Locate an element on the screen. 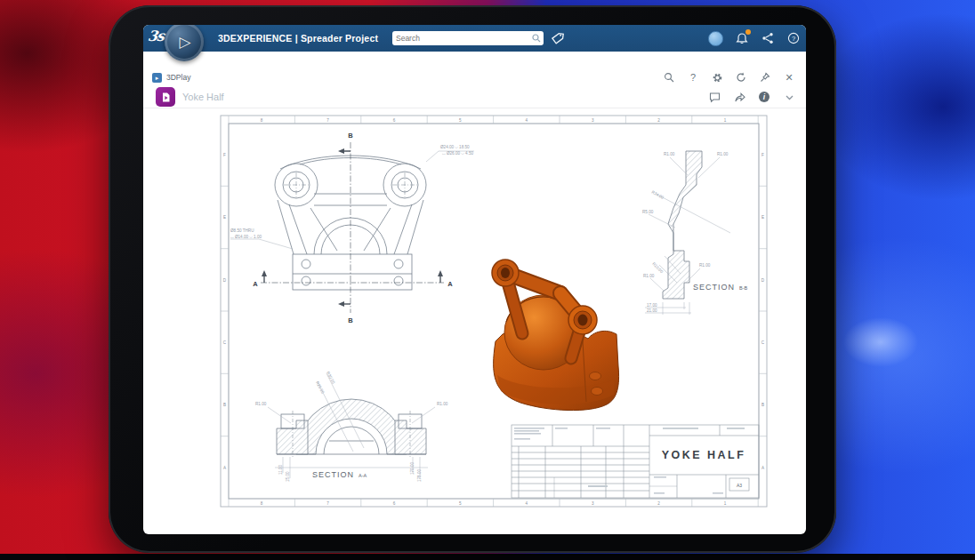  3ds-logo: 3s is located at coordinates (156, 36).